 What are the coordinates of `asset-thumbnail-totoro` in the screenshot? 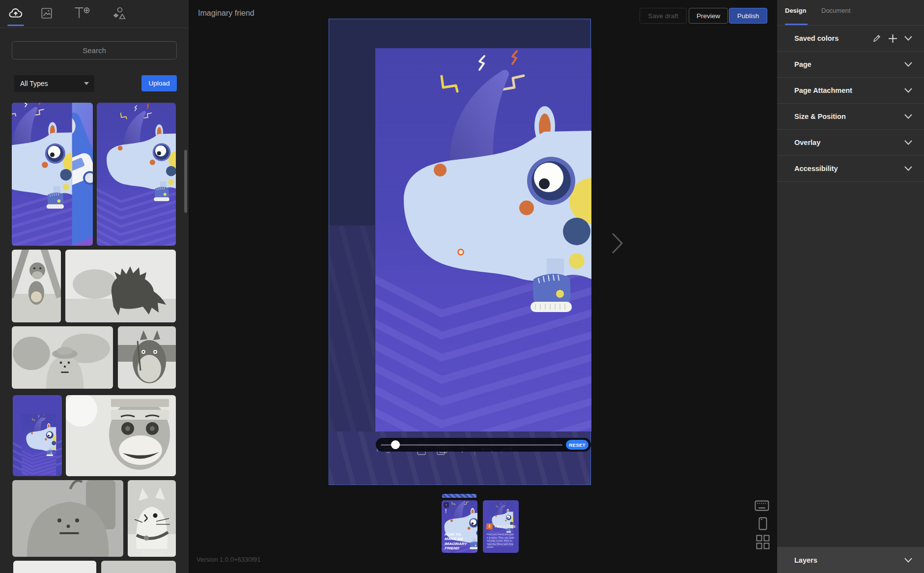 It's located at (147, 358).